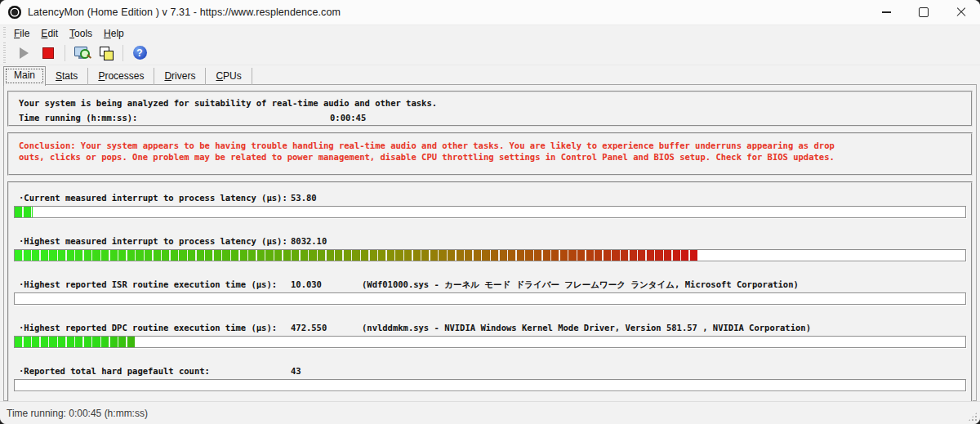 The image size is (980, 424). What do you see at coordinates (495, 118) in the screenshot?
I see `time-running-line: Time running (h:mm:ss): 0:00:45` at bounding box center [495, 118].